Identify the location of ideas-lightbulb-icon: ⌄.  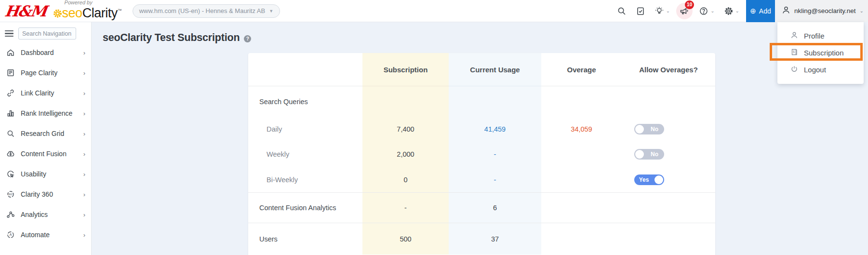
(662, 11).